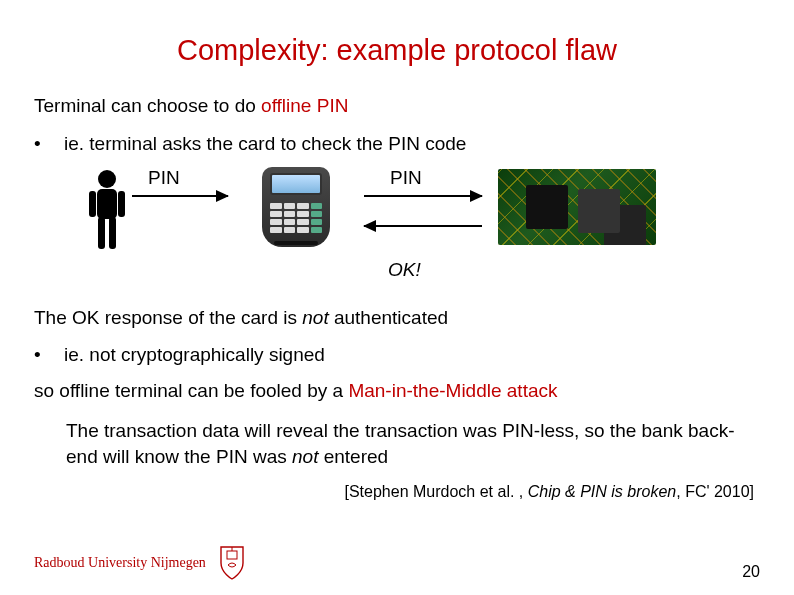  What do you see at coordinates (265, 144) in the screenshot?
I see `bullet-text: ie. terminal asks the card to check the …` at bounding box center [265, 144].